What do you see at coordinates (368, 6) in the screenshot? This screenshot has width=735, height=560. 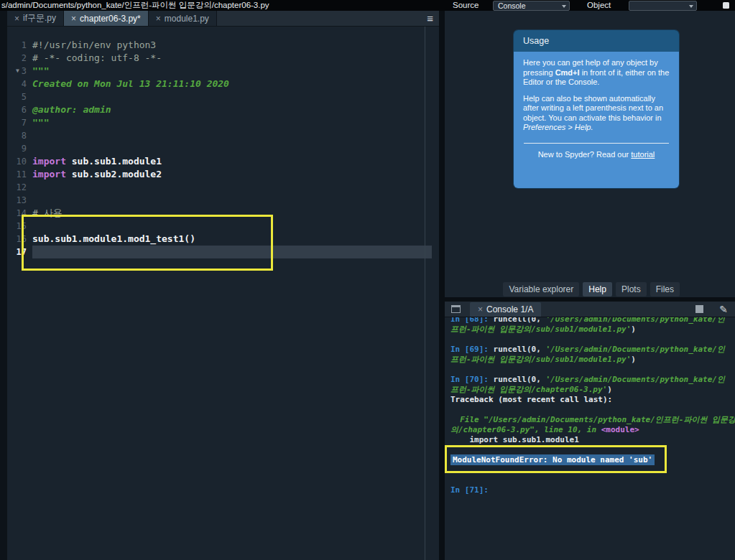 I see `titlebar: s/admin/Documents/python_kate/인프런-파이썬 입문…` at bounding box center [368, 6].